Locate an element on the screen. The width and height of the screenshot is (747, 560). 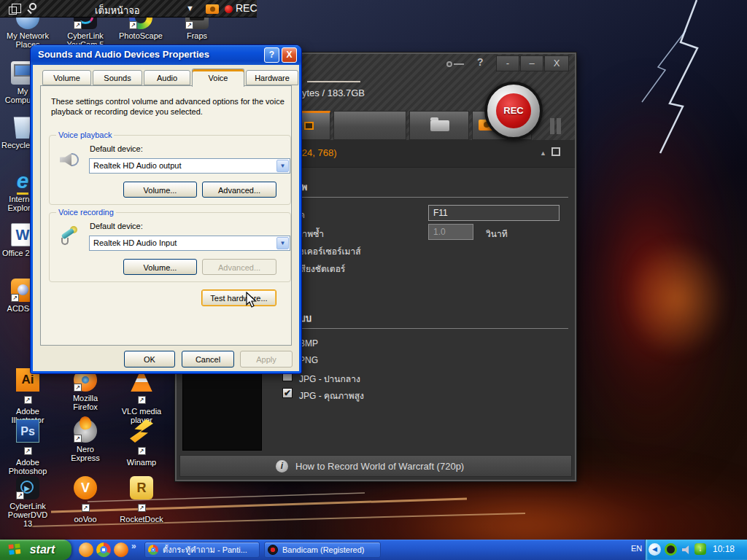
format-png-label: PNG is located at coordinates (309, 360).